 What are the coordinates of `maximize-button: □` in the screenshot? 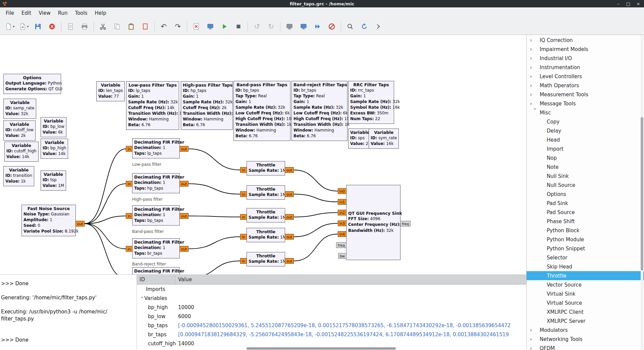 It's located at (628, 4).